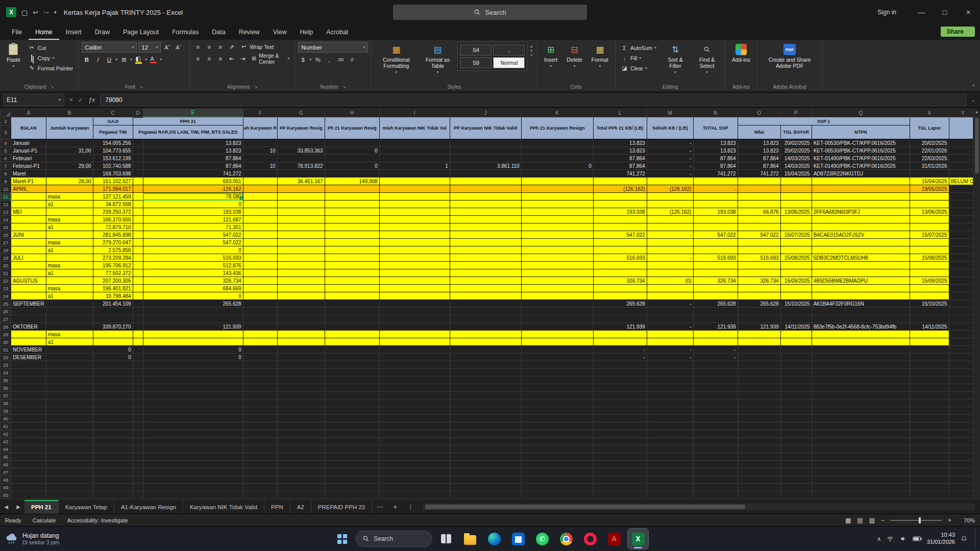 The width and height of the screenshot is (980, 551). I want to click on cell-F35, so click(260, 381).